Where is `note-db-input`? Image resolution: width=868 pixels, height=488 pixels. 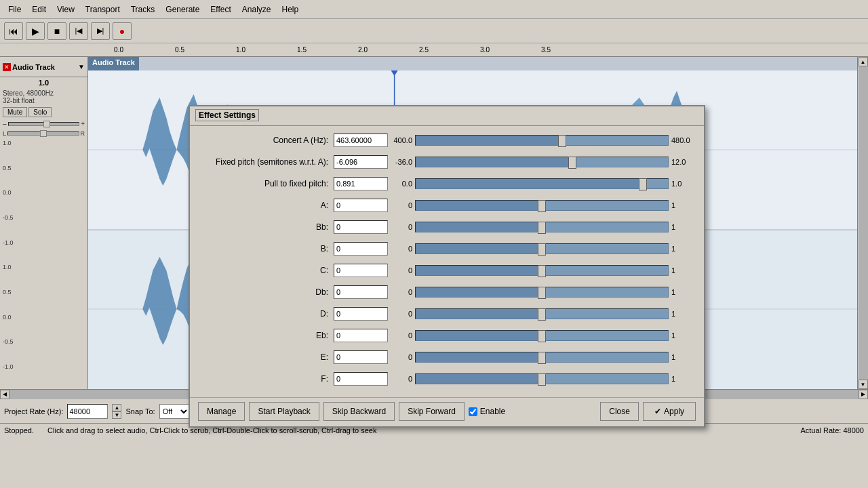 note-db-input is located at coordinates (361, 292).